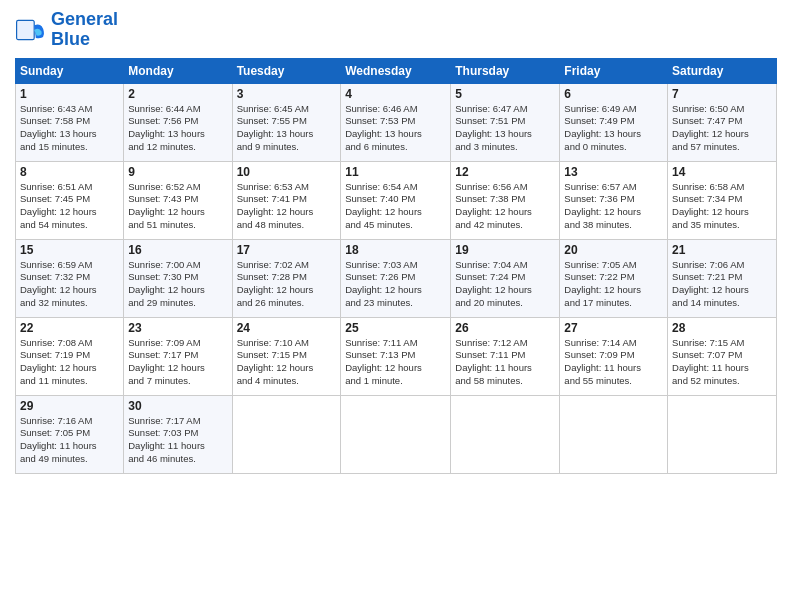  I want to click on header-day-monday: Monday, so click(178, 70).